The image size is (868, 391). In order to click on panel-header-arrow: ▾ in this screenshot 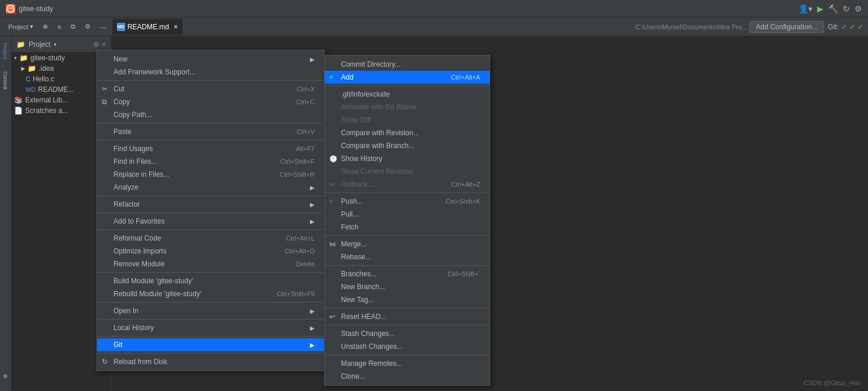, I will do `click(55, 44)`.